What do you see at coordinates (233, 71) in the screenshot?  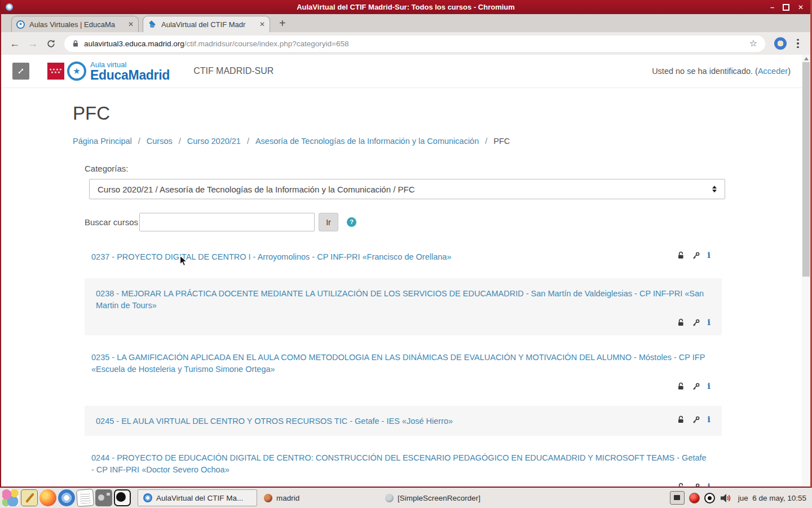 I see `site-name: CTIF MADRID-SUR` at bounding box center [233, 71].